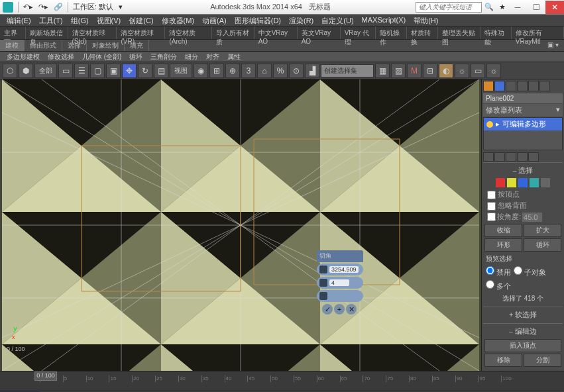  I want to click on help-search-input, so click(449, 7).